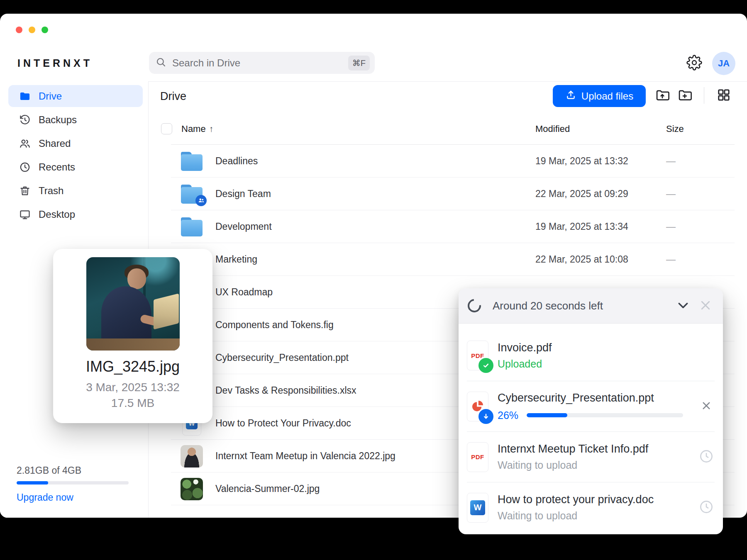 The width and height of the screenshot is (747, 560). What do you see at coordinates (706, 306) in the screenshot?
I see `close-icon` at bounding box center [706, 306].